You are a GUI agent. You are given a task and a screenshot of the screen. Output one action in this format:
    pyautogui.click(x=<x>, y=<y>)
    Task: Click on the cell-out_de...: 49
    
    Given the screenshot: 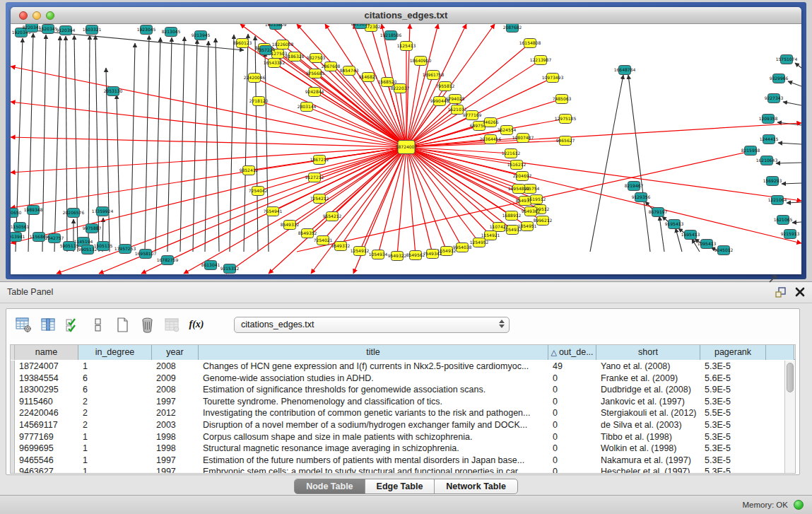 What is the action you would take?
    pyautogui.click(x=572, y=366)
    